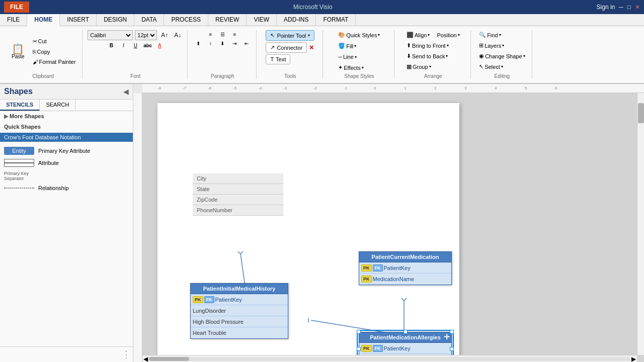  I want to click on effects-button: ✦ Effects ▾, so click(351, 67).